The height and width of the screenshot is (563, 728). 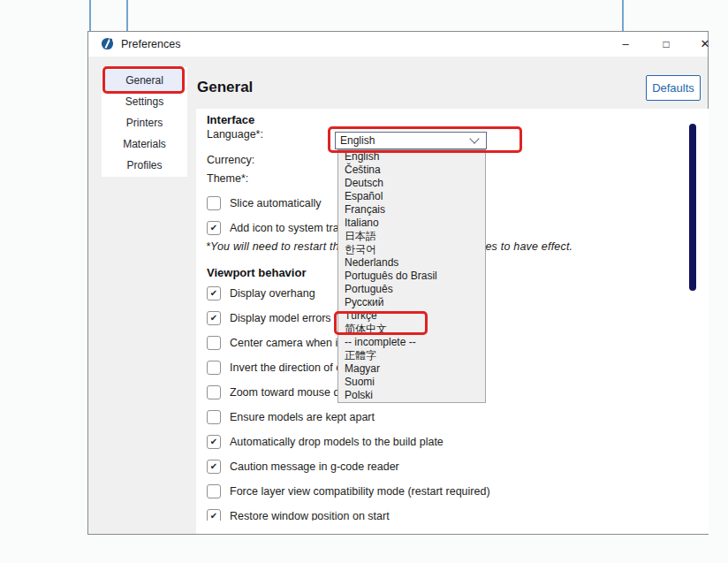 What do you see at coordinates (412, 196) in the screenshot?
I see `language-option: Español` at bounding box center [412, 196].